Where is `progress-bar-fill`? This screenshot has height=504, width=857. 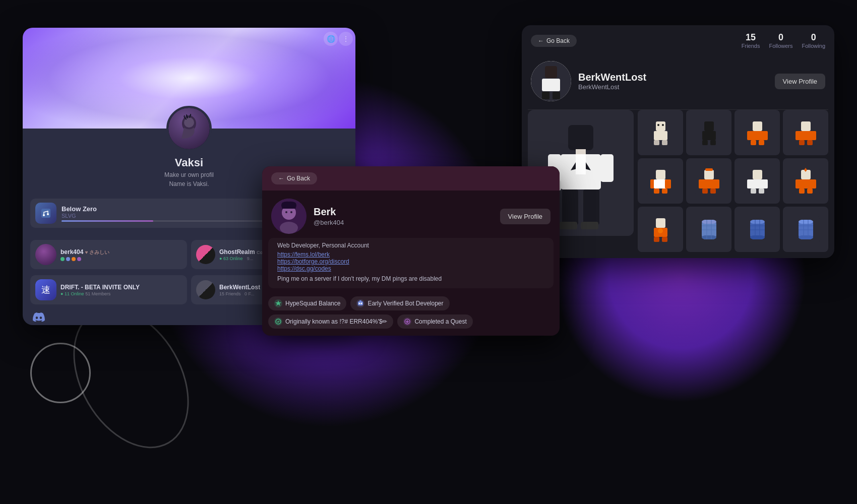
progress-bar-fill is located at coordinates (107, 221).